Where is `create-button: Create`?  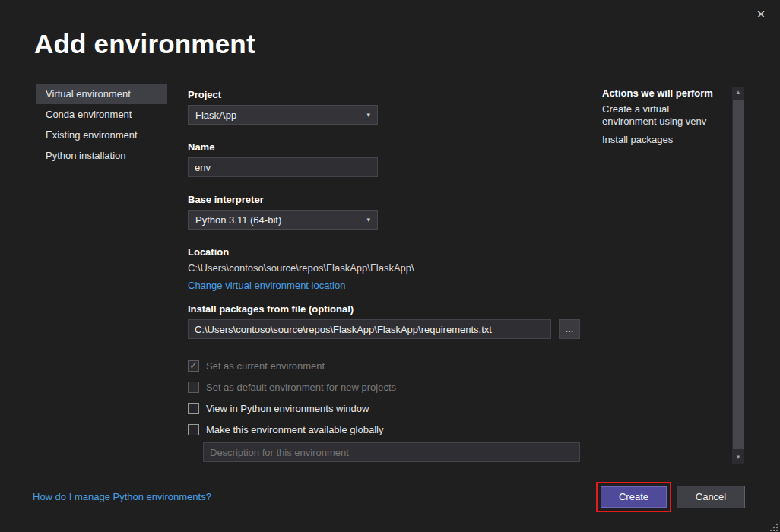
create-button: Create is located at coordinates (634, 497).